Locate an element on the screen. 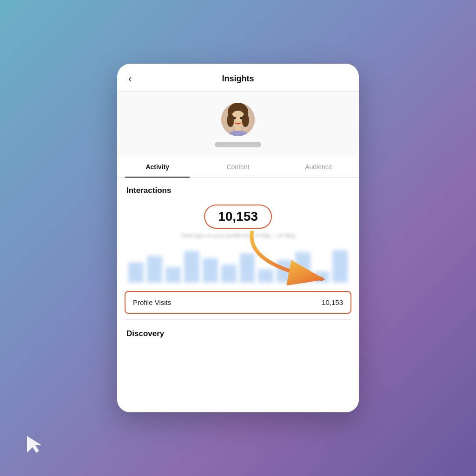  chart-area is located at coordinates (238, 264).